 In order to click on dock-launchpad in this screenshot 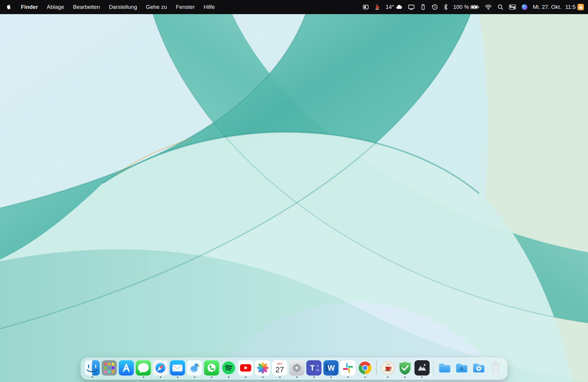, I will do `click(109, 369)`.